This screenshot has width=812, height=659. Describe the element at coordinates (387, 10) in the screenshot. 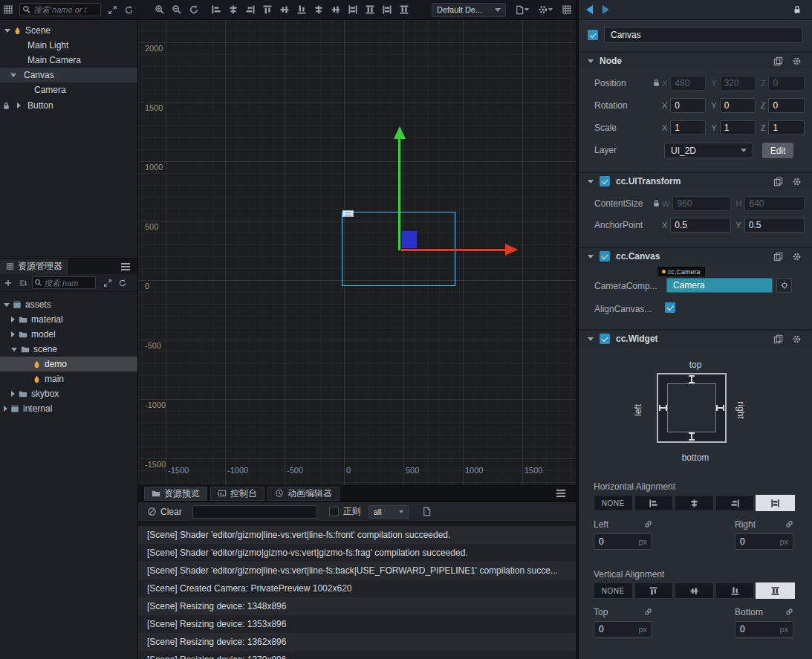

I see `match-width-icon` at that location.